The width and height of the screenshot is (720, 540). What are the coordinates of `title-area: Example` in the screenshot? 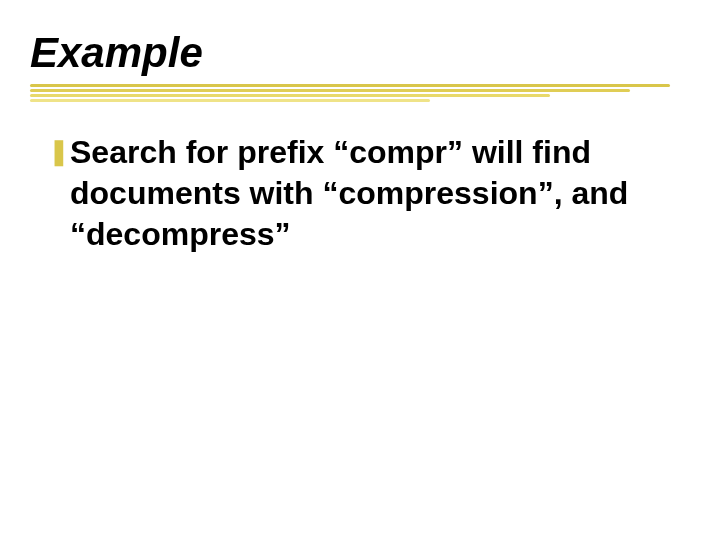 It's located at (360, 53).